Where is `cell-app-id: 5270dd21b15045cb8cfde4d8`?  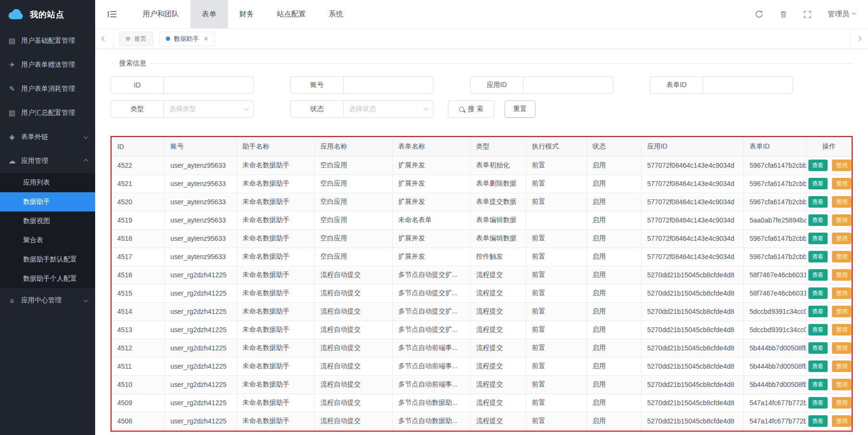
cell-app-id: 5270dd21b15045cb8cfde4d8 is located at coordinates (692, 385).